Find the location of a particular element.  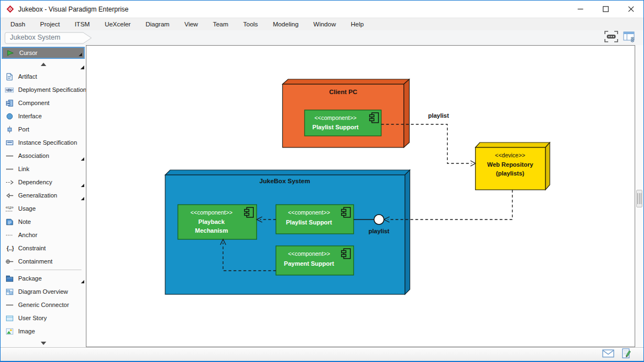

message-icon is located at coordinates (608, 354).